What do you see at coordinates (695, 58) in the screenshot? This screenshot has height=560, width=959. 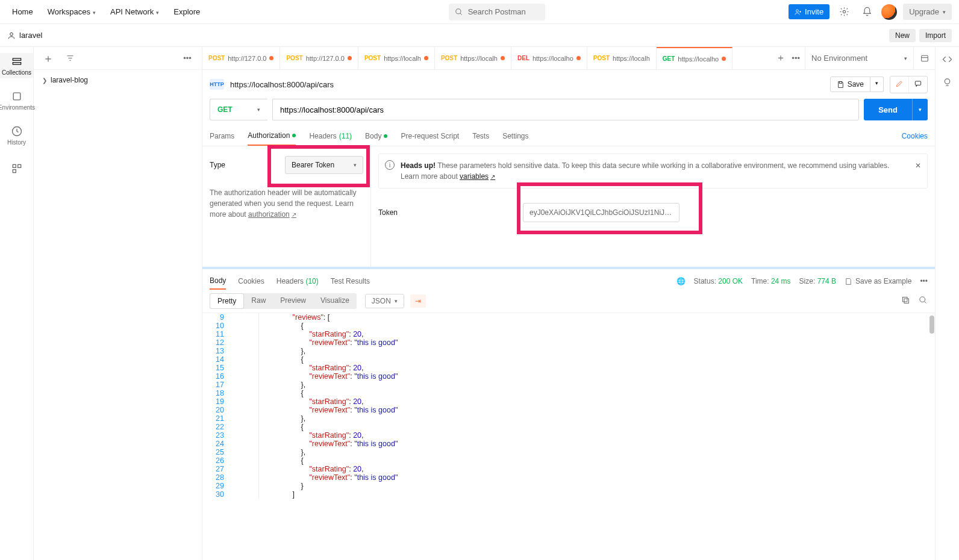 I see `request-tab: GEThttps://localho` at bounding box center [695, 58].